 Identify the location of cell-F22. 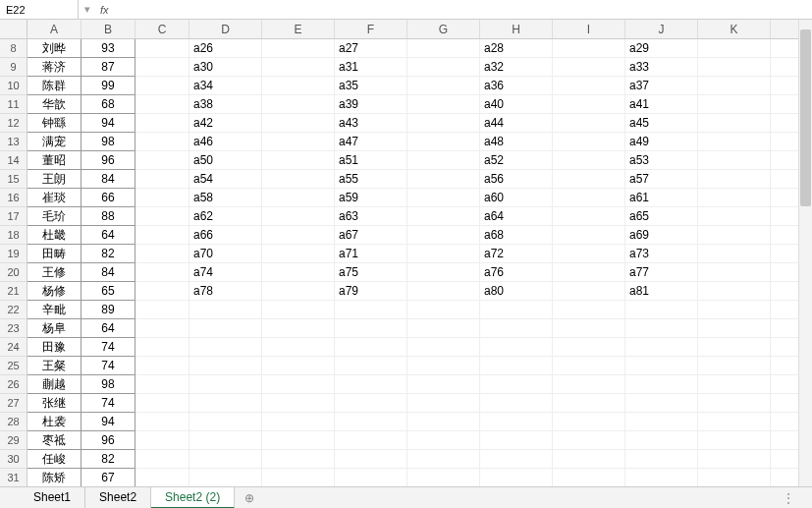
(371, 310).